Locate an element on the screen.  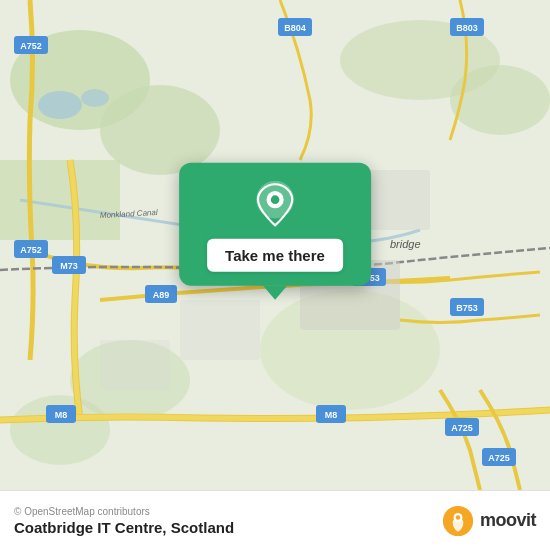
svg-text: B803 is located at coordinates (467, 28).